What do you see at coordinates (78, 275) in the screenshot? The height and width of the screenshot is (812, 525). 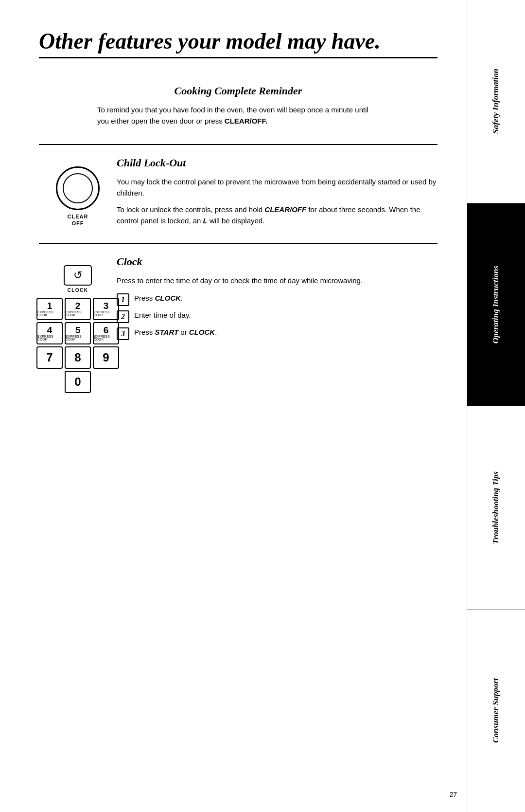 I see `clock-symbol-icon: ↺` at bounding box center [78, 275].